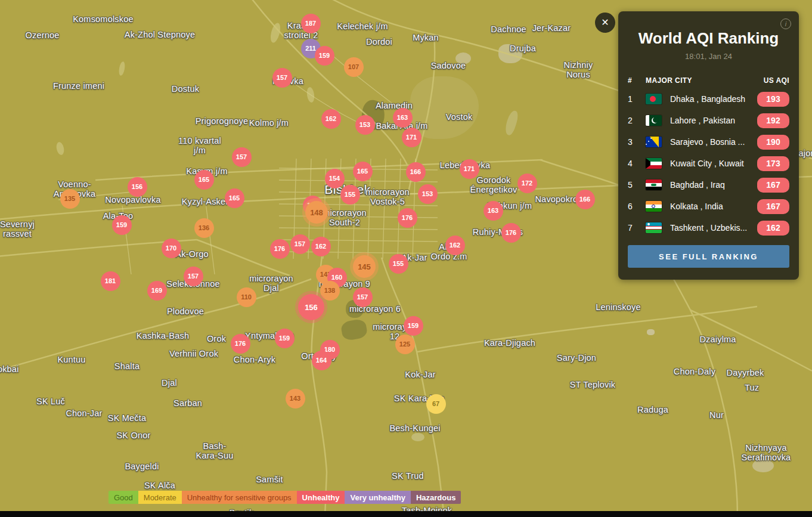  What do you see at coordinates (111, 281) in the screenshot?
I see `aqi-marker: 181` at bounding box center [111, 281].